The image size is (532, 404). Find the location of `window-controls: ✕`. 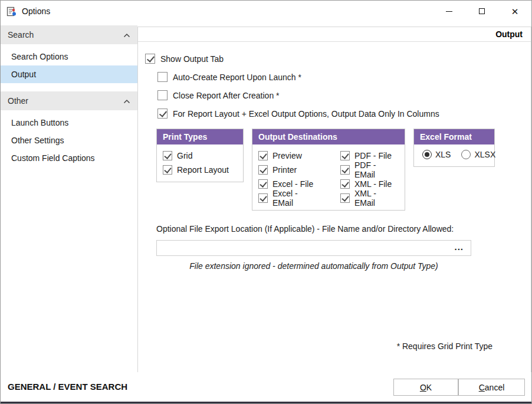

window-controls: ✕ is located at coordinates (482, 11).